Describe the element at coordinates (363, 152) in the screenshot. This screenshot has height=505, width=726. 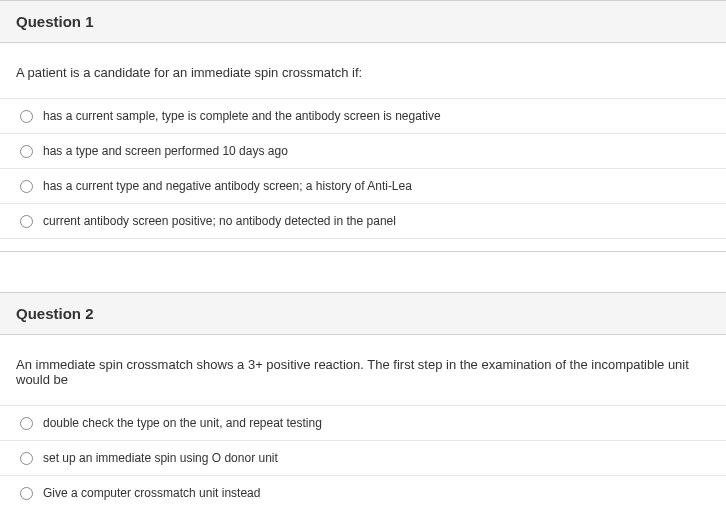
I see `option-row: has a type and screen performed 10 days …` at that location.